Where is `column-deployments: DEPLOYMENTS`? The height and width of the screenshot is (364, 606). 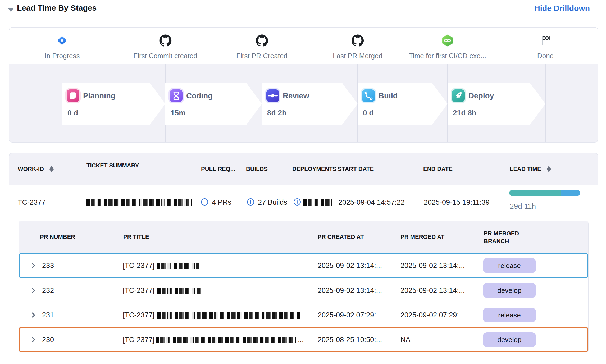
column-deployments: DEPLOYMENTS is located at coordinates (314, 169).